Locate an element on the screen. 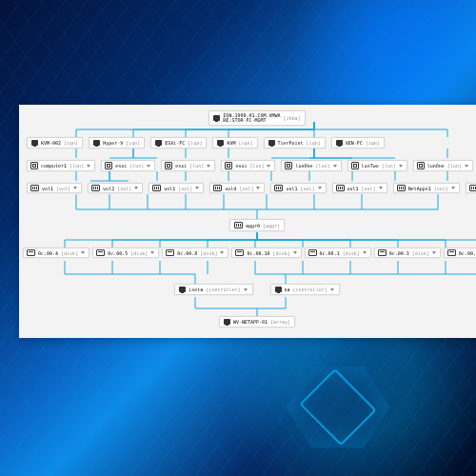  node-label: vol2 is located at coordinates (109, 188).